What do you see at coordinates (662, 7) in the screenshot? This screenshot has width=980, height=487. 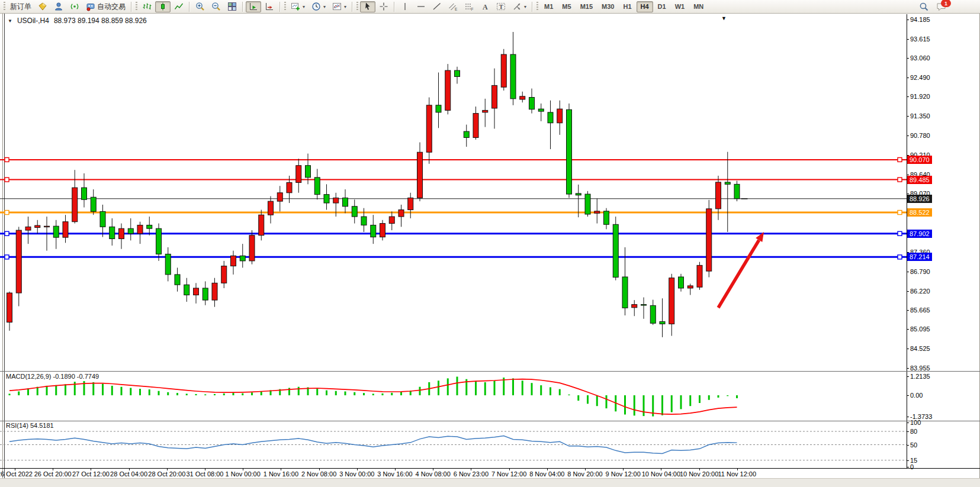 I see `timeframe-d1: D1` at bounding box center [662, 7].